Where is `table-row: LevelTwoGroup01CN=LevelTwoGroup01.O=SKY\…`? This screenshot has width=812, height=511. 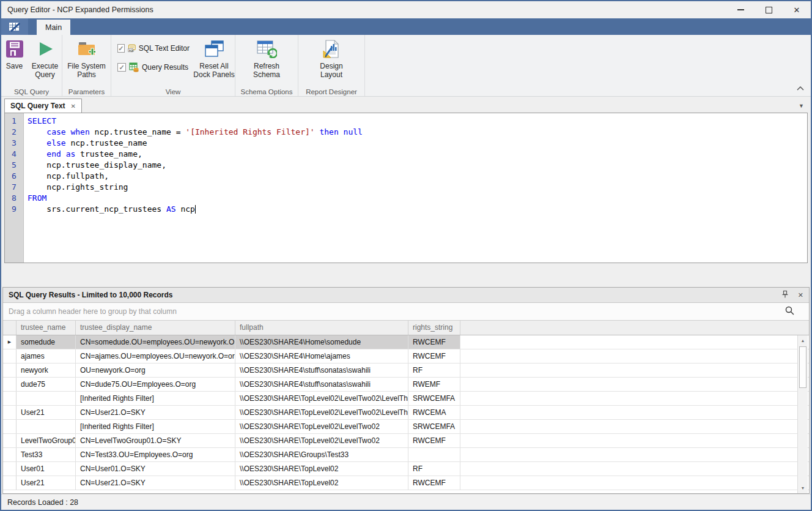
table-row: LevelTwoGroup01CN=LevelTwoGroup01.O=SKY\… is located at coordinates (406, 441).